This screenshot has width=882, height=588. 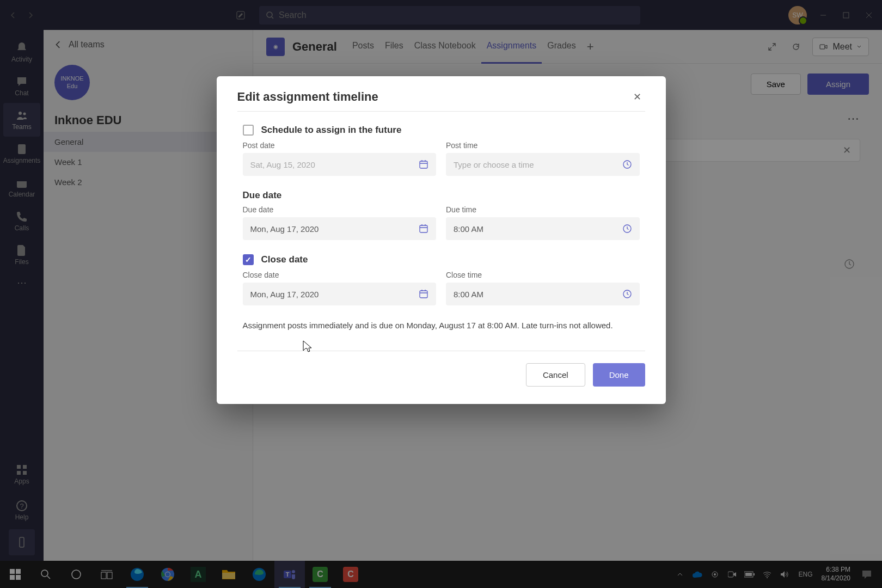 What do you see at coordinates (638, 97) in the screenshot?
I see `modal-close-button: ✕` at bounding box center [638, 97].